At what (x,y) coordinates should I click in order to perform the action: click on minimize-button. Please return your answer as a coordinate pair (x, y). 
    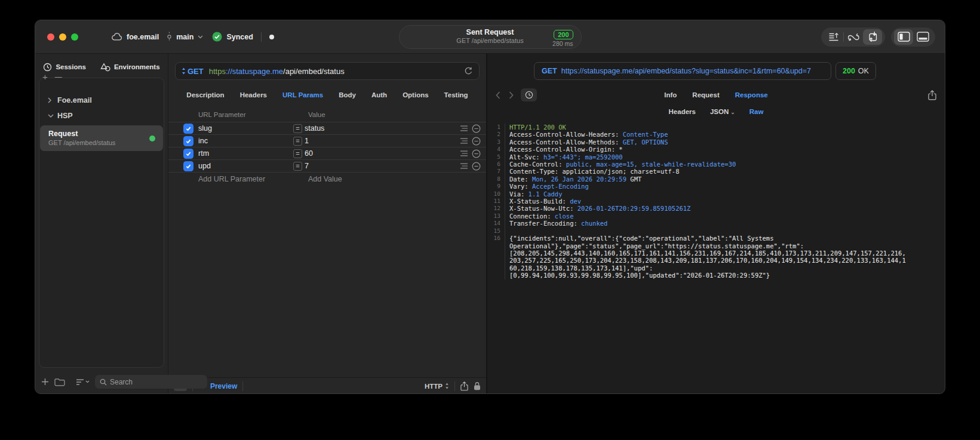
    Looking at the image, I should click on (63, 37).